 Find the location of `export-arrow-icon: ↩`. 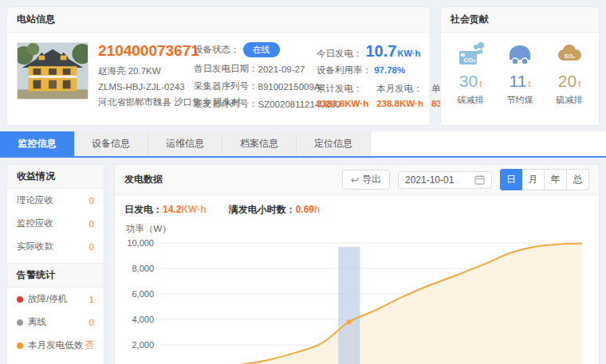

export-arrow-icon: ↩ is located at coordinates (355, 180).